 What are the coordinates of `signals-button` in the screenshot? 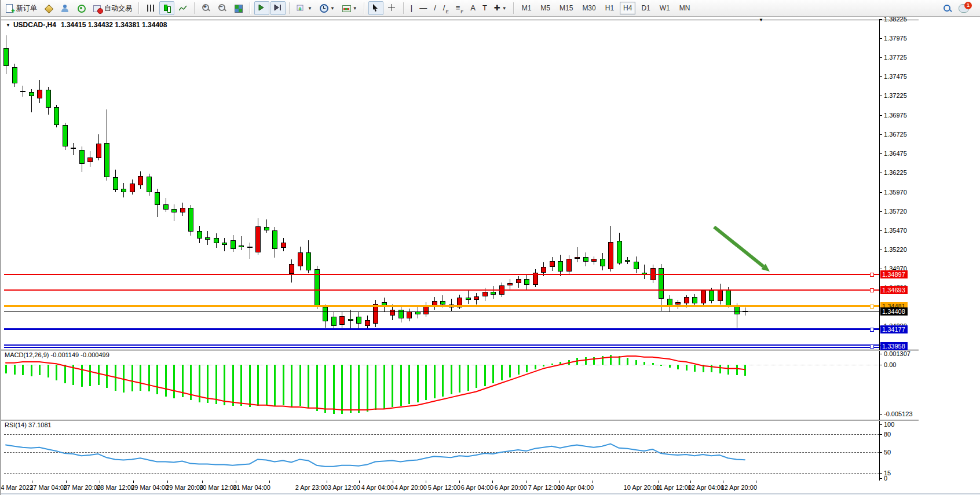 It's located at (81, 8).